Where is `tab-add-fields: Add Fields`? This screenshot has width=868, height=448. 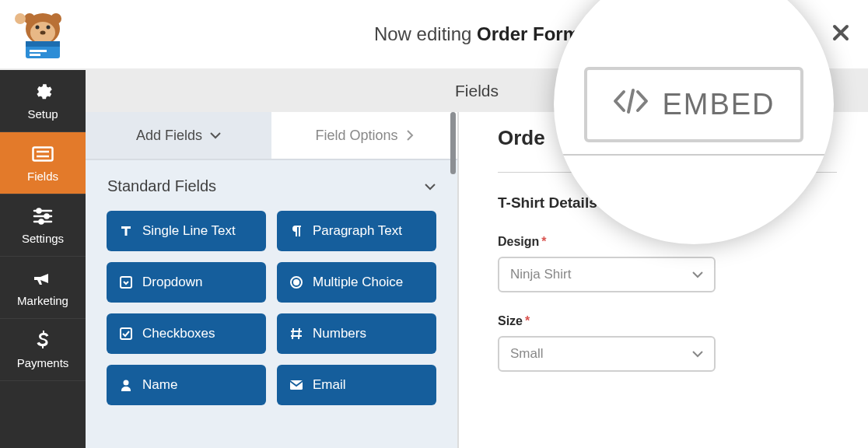 tab-add-fields: Add Fields is located at coordinates (179, 136).